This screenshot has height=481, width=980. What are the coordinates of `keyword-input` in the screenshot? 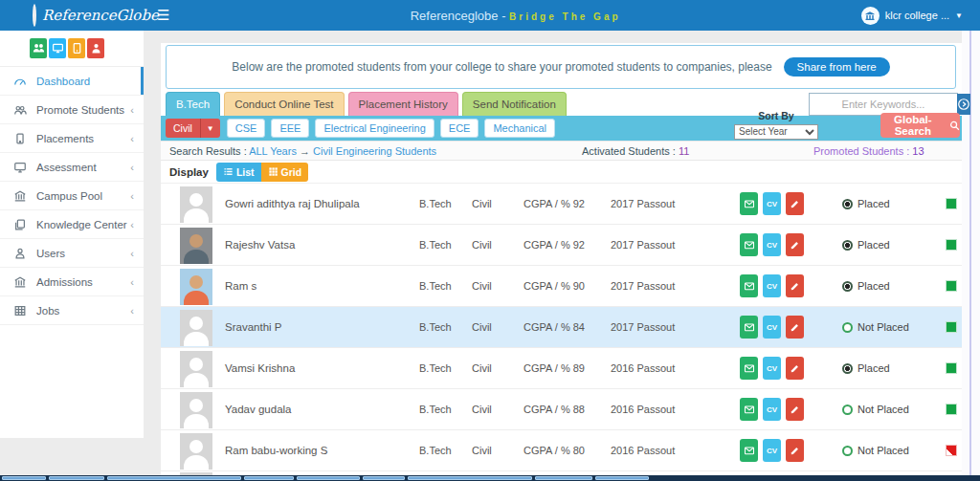 It's located at (883, 104).